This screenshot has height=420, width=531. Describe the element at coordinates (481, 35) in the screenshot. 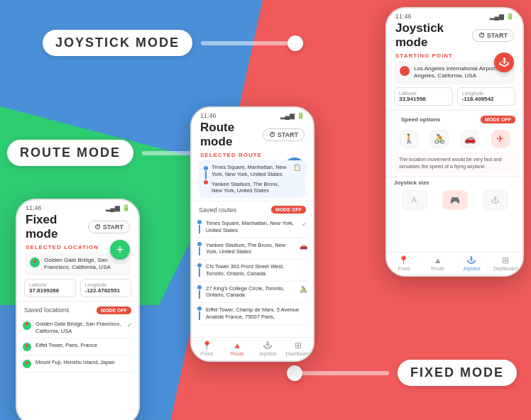

I see `joystick-start-icon: ⏱` at that location.